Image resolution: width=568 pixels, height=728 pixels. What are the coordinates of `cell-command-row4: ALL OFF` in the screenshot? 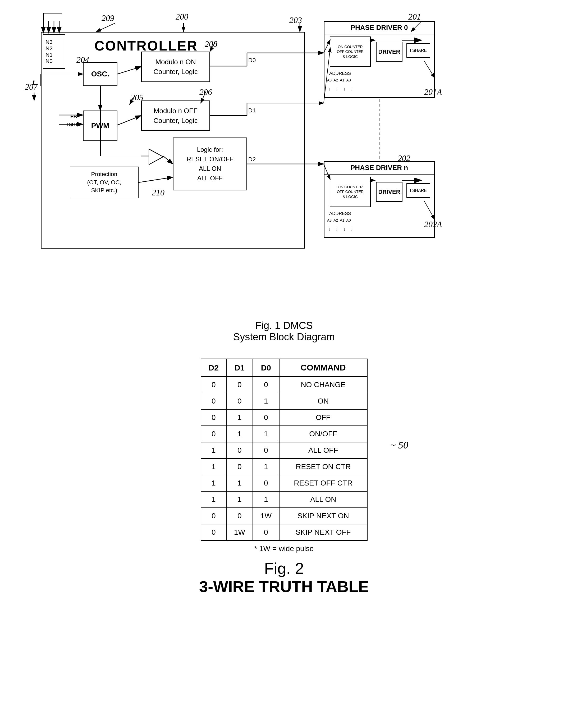 It's located at (323, 450).